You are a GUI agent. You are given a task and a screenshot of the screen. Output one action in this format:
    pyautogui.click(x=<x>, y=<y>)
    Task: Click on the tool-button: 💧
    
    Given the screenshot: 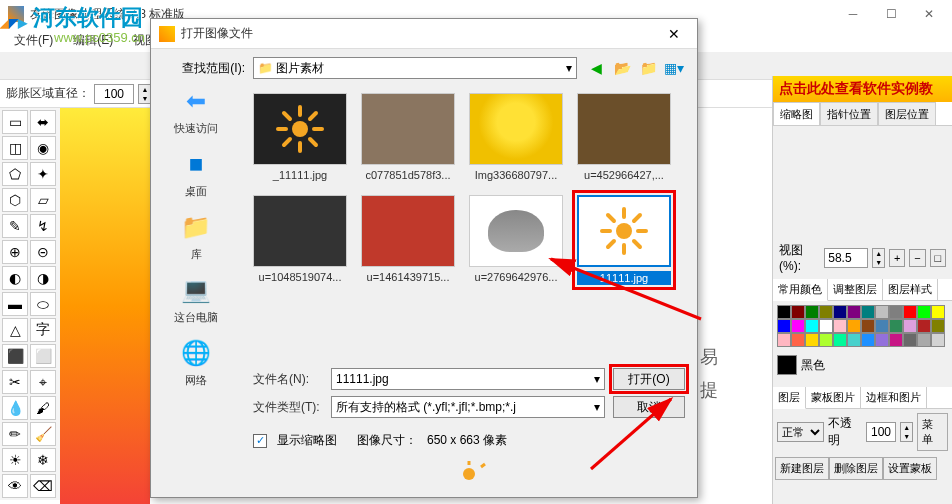 What is the action you would take?
    pyautogui.click(x=15, y=408)
    